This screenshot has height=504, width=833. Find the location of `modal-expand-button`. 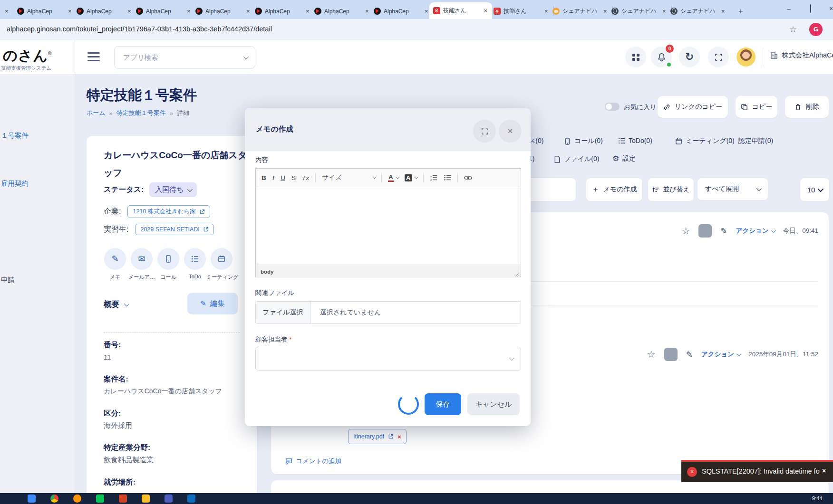

modal-expand-button is located at coordinates (484, 131).